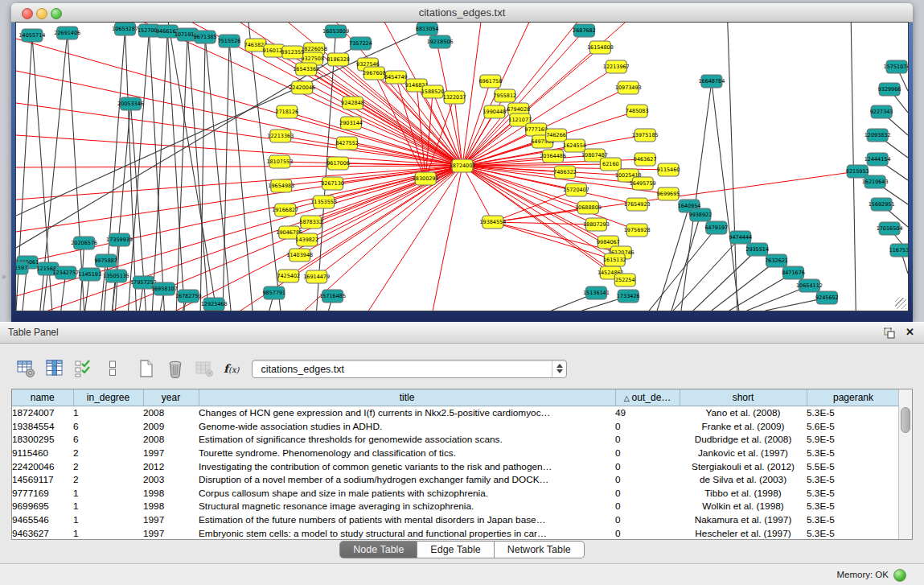  Describe the element at coordinates (896, 67) in the screenshot. I see `graph-node: 15751074` at that location.